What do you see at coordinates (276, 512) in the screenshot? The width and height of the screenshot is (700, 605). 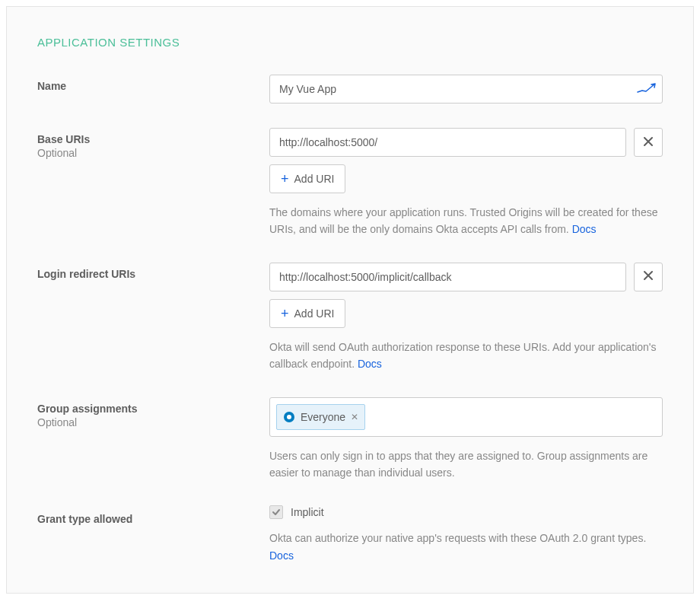 I see `check-icon` at bounding box center [276, 512].